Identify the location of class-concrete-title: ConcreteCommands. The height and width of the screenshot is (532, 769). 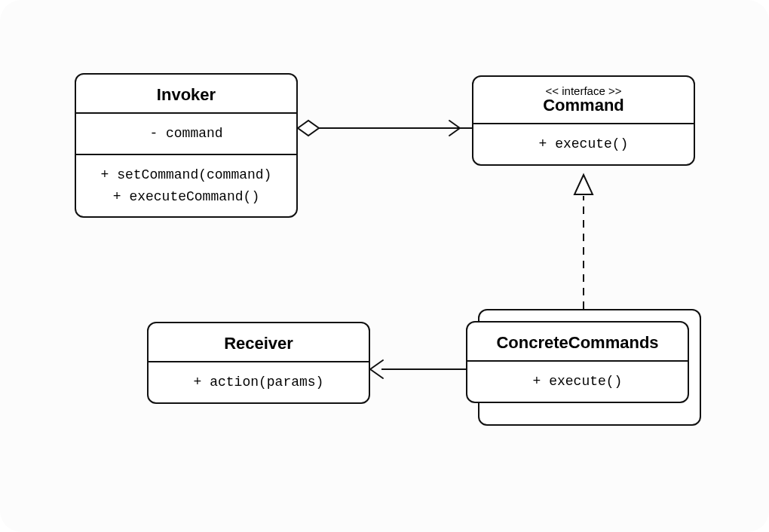
(578, 341).